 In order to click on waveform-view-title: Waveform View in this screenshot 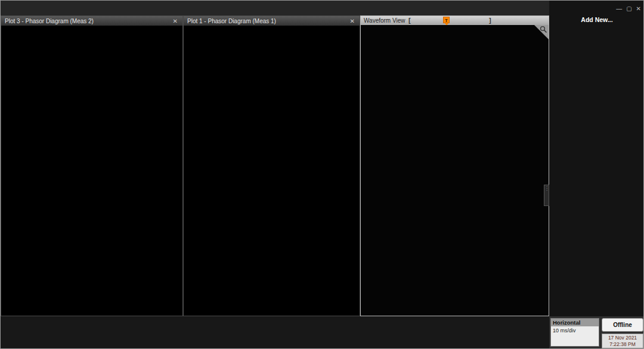, I will do `click(384, 20)`.